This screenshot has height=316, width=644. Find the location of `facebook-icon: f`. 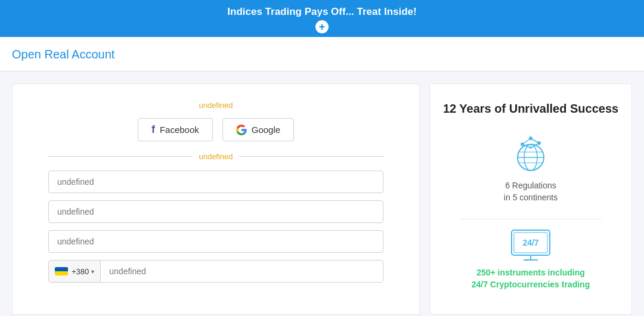

facebook-icon: f is located at coordinates (153, 130).